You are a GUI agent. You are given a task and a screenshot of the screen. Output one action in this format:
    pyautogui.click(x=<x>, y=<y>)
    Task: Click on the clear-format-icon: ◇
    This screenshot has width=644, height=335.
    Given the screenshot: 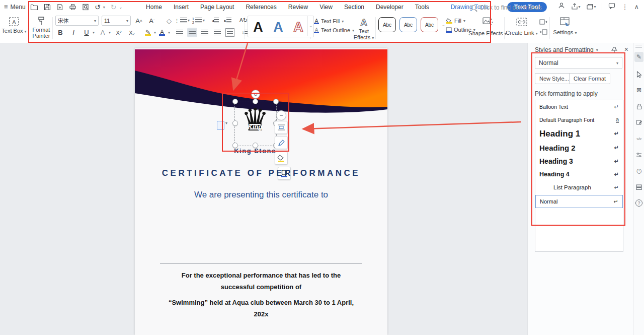 What is the action you would take?
    pyautogui.click(x=169, y=21)
    